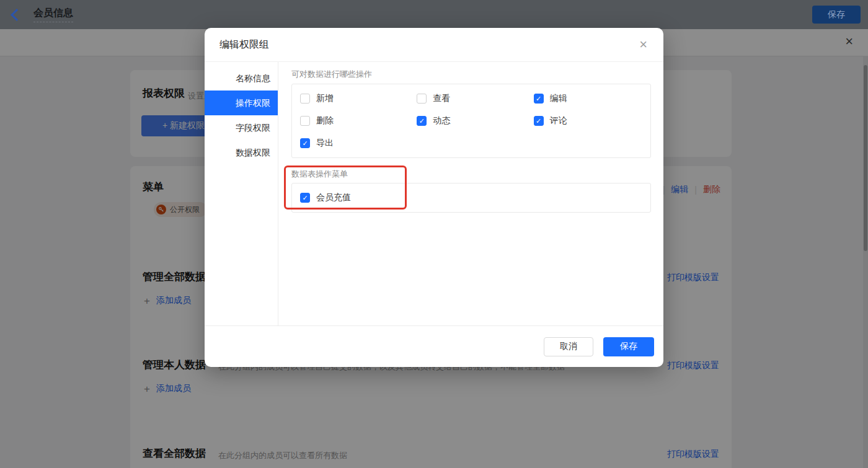 The image size is (868, 468). What do you see at coordinates (241, 103) in the screenshot?
I see `tab-operation-permission: 操作权限` at bounding box center [241, 103].